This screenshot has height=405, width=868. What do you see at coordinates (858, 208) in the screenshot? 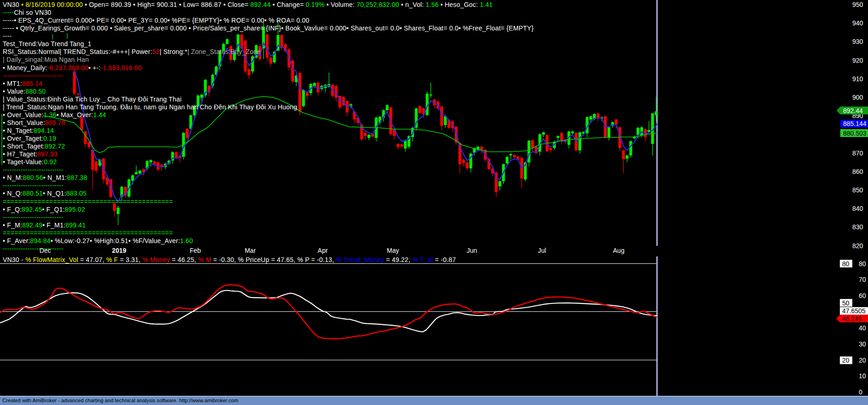
I see `svg-text: 840` at bounding box center [858, 208].